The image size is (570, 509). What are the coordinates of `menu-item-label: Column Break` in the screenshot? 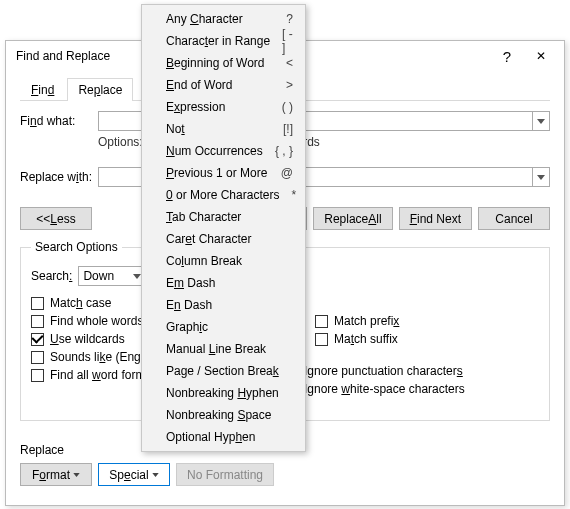 It's located at (230, 261).